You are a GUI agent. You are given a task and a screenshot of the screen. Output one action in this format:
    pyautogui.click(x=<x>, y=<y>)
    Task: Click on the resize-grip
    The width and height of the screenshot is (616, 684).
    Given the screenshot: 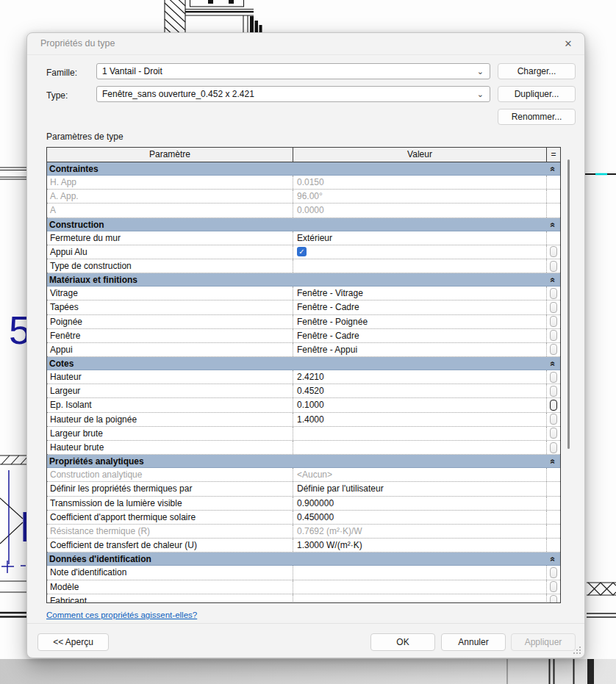 What is the action you would take?
    pyautogui.click(x=577, y=650)
    